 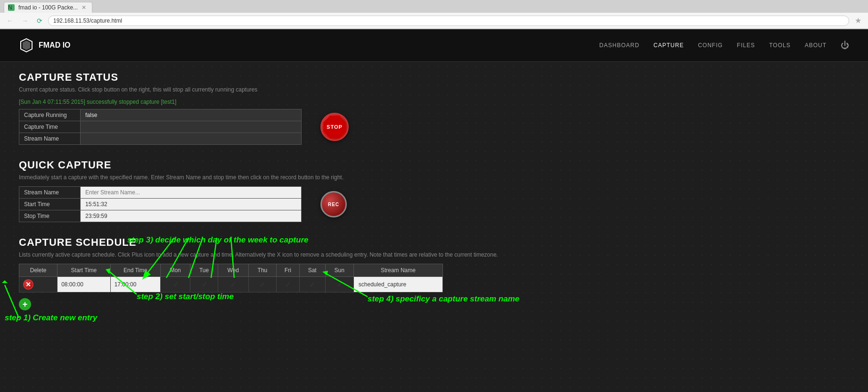 I want to click on stop-button: STOP, so click(x=335, y=127).